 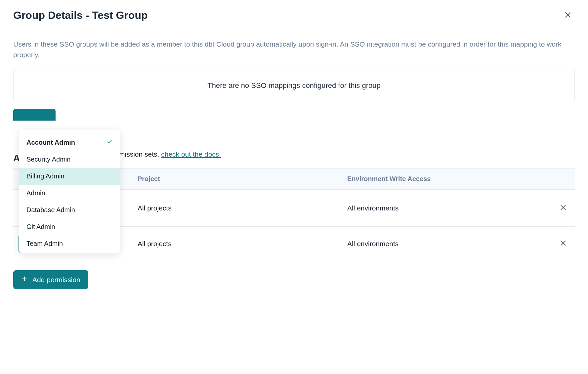 I want to click on close-button, so click(x=568, y=15).